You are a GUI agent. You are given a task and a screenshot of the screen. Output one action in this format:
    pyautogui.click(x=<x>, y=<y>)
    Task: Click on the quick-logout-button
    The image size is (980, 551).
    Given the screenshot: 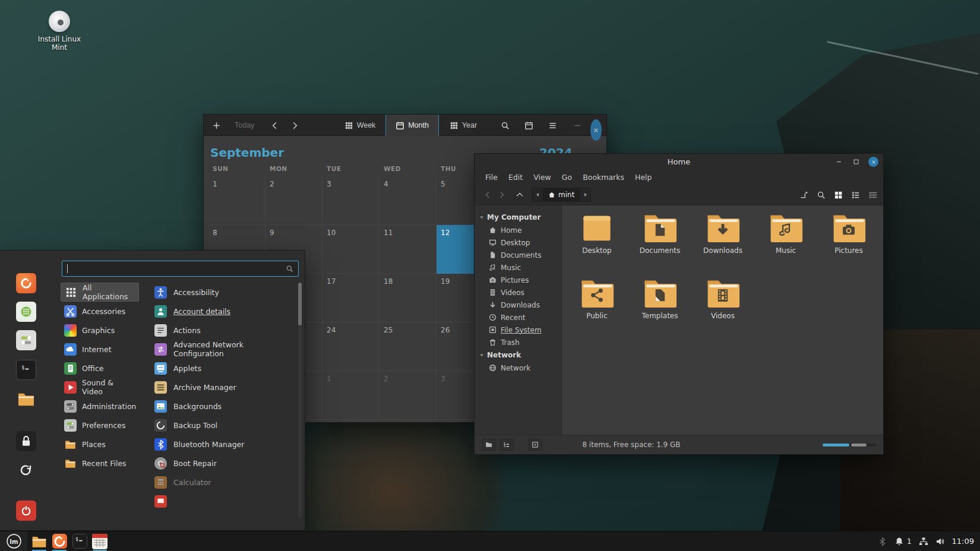 What is the action you would take?
    pyautogui.click(x=26, y=471)
    